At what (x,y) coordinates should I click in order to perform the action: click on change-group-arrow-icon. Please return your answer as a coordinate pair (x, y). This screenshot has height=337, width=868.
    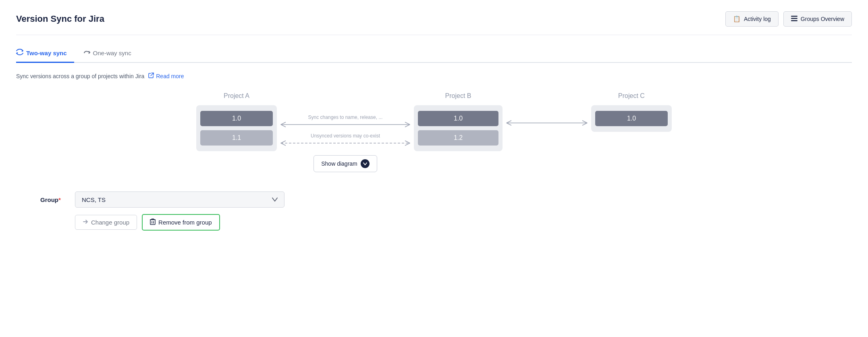
    Looking at the image, I should click on (85, 223).